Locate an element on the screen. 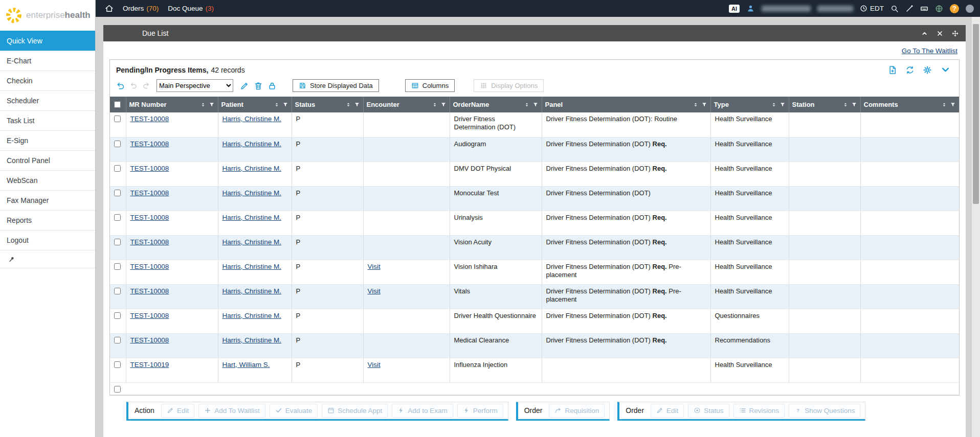 The image size is (980, 437). go-to-waitlist-link: Go To The Waitlist is located at coordinates (930, 51).